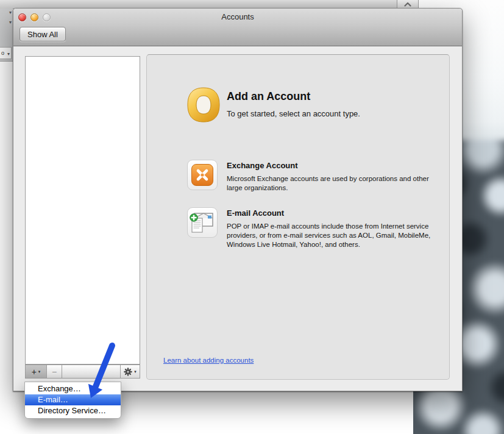  What do you see at coordinates (34, 372) in the screenshot?
I see `plus-icon: +` at bounding box center [34, 372].